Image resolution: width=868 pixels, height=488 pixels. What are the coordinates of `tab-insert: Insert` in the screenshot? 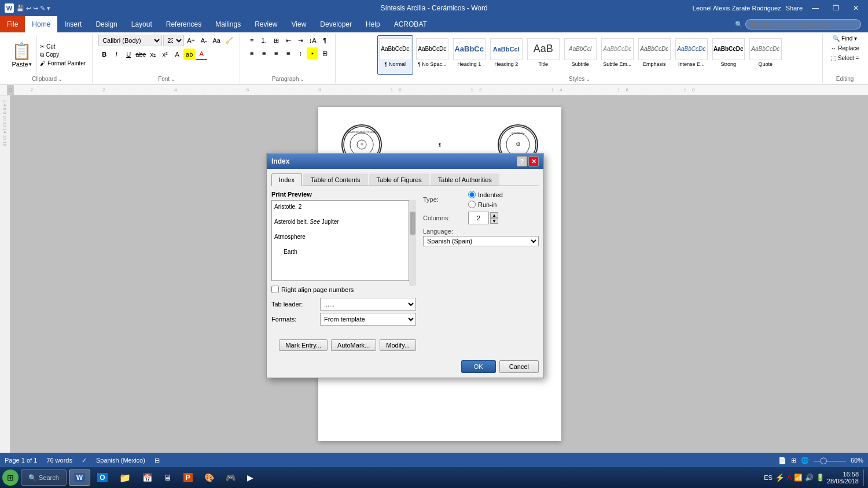 It's located at (73, 24).